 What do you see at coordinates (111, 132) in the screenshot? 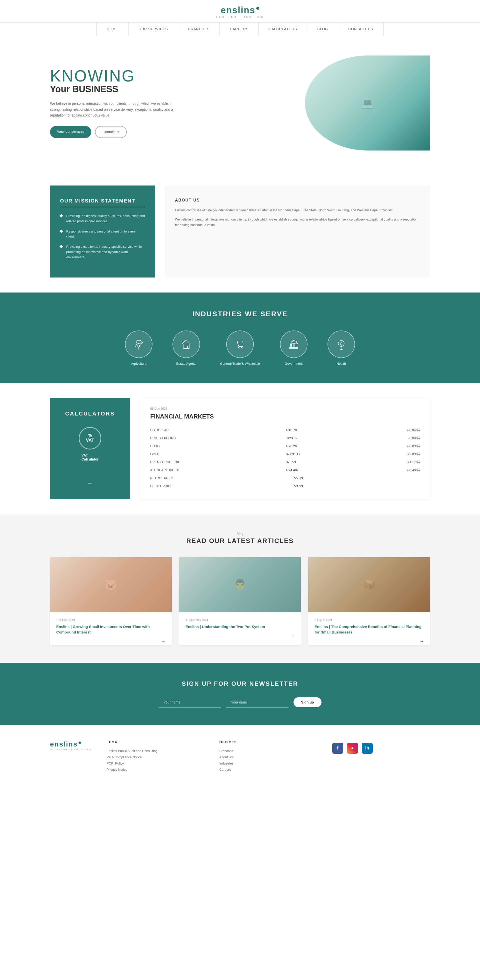
I see `contact-us-button: Contact us` at bounding box center [111, 132].